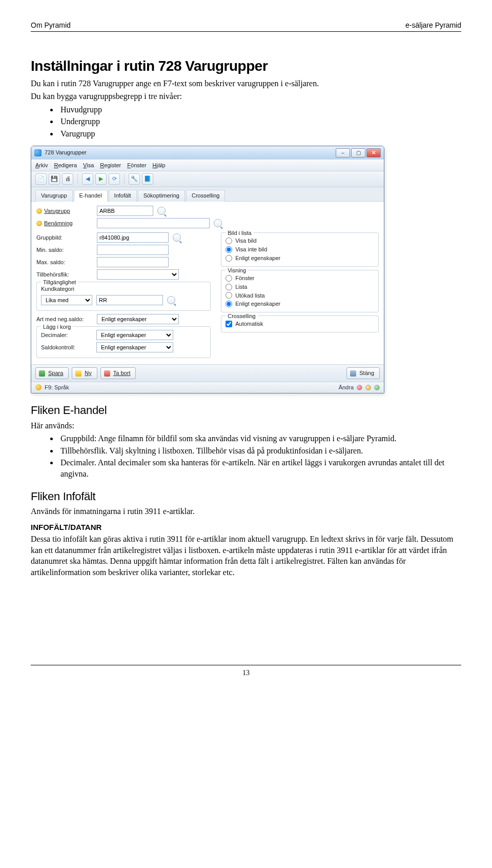  I want to click on heading-1: Inställningar i rutin 728 Varugrupper, so click(246, 66).